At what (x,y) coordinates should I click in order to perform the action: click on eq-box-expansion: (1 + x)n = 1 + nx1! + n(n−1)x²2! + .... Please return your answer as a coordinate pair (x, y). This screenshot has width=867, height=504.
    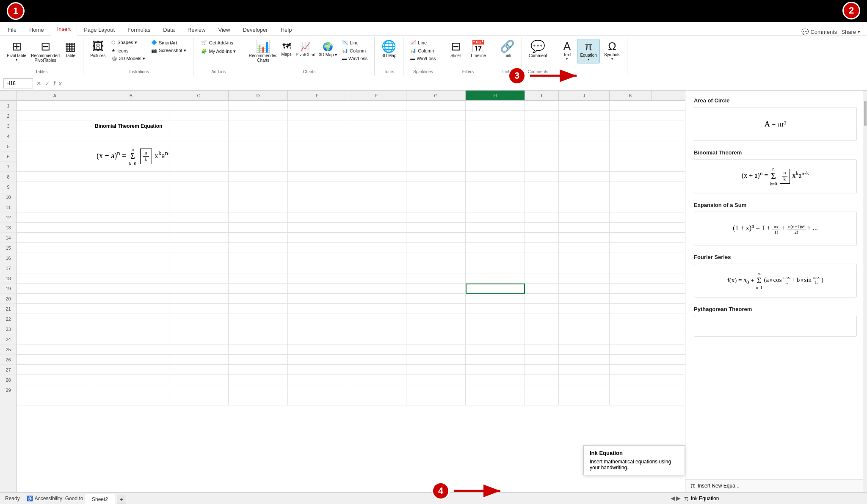
    Looking at the image, I should click on (776, 229).